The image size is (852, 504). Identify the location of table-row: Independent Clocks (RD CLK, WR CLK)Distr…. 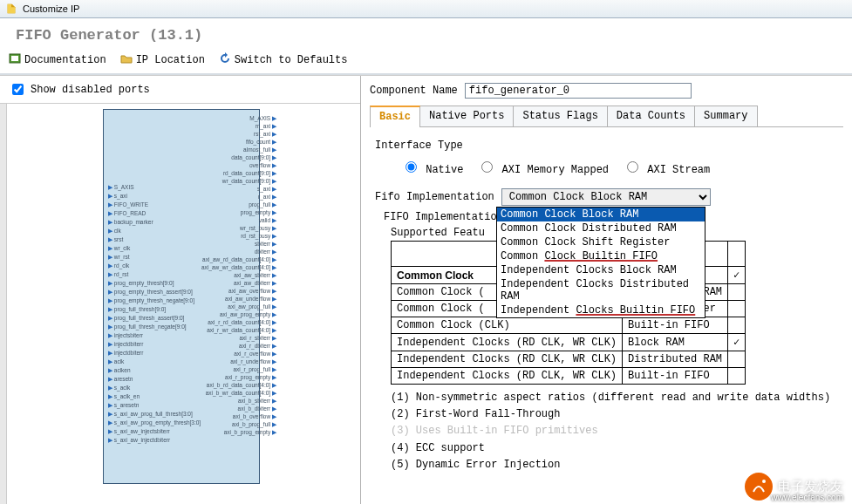
(569, 359).